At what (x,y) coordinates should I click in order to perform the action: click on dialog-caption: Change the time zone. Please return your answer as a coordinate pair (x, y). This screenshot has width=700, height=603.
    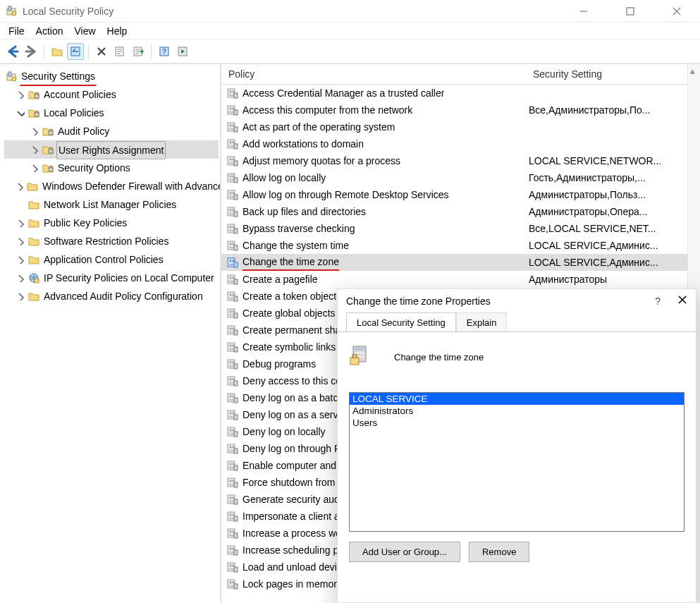
    Looking at the image, I should click on (438, 357).